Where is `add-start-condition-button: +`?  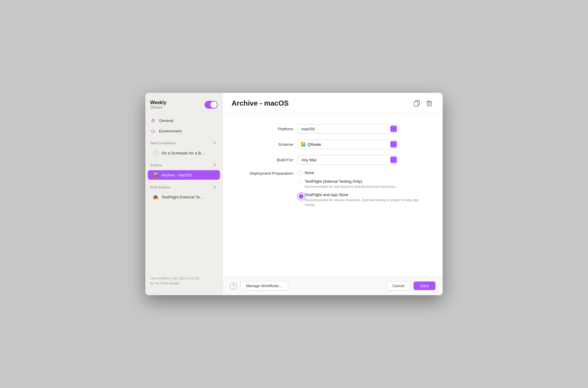
add-start-condition-button: + is located at coordinates (215, 143).